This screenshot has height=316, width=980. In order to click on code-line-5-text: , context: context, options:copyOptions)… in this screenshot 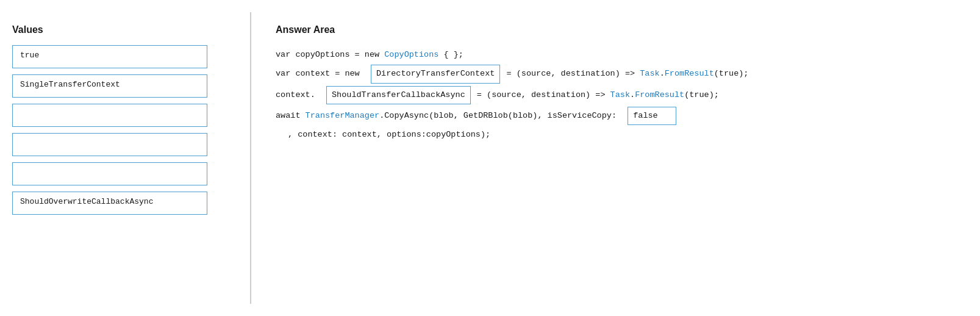, I will do `click(389, 135)`.